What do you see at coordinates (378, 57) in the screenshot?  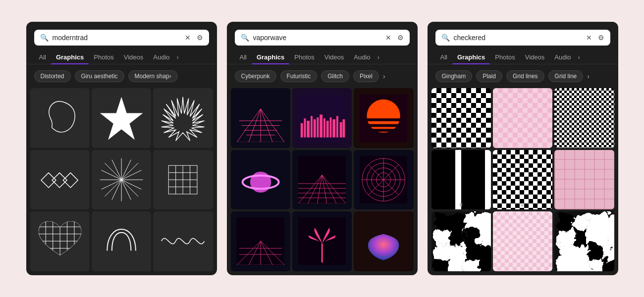 I see `tab-more-2: ›` at bounding box center [378, 57].